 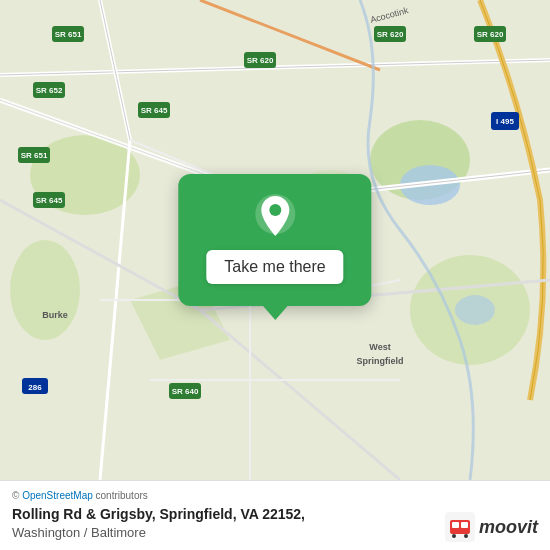 What do you see at coordinates (55, 315) in the screenshot?
I see `svg-text: Burke` at bounding box center [55, 315].